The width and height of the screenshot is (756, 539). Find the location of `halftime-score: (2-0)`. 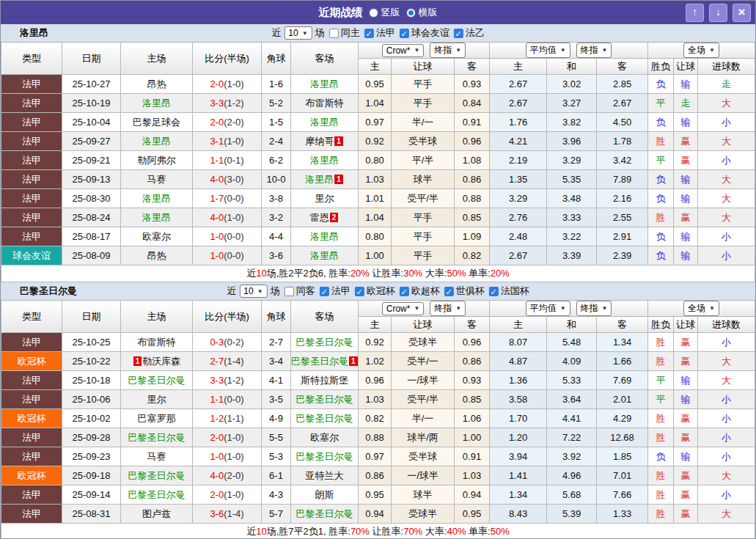

halftime-score: (2-0) is located at coordinates (233, 475).